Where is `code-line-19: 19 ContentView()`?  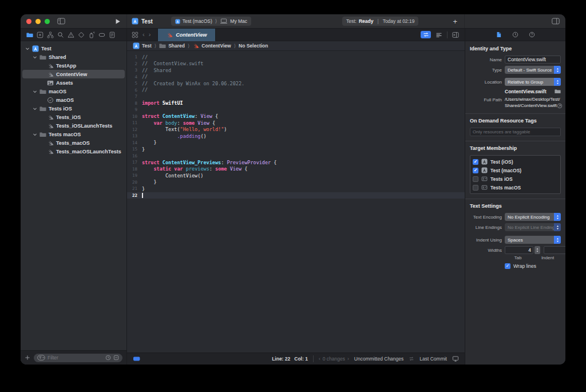 code-line-19: 19 ContentView() is located at coordinates (296, 176).